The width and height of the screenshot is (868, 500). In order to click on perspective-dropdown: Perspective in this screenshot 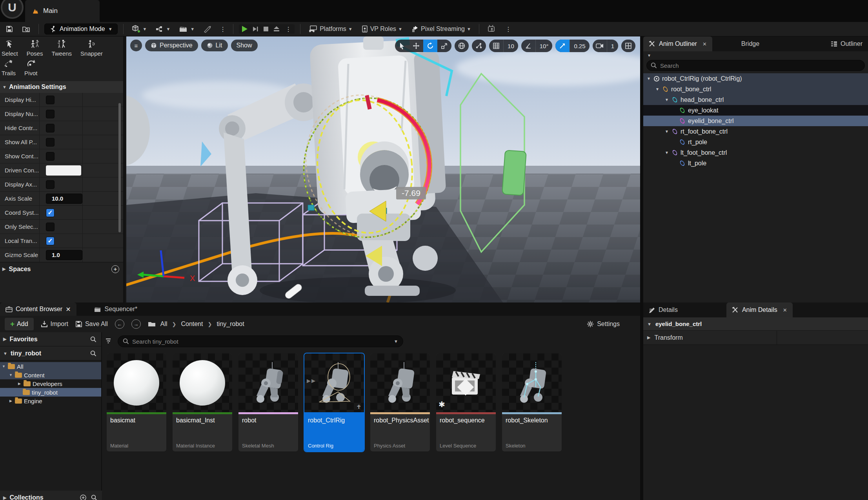, I will do `click(172, 45)`.